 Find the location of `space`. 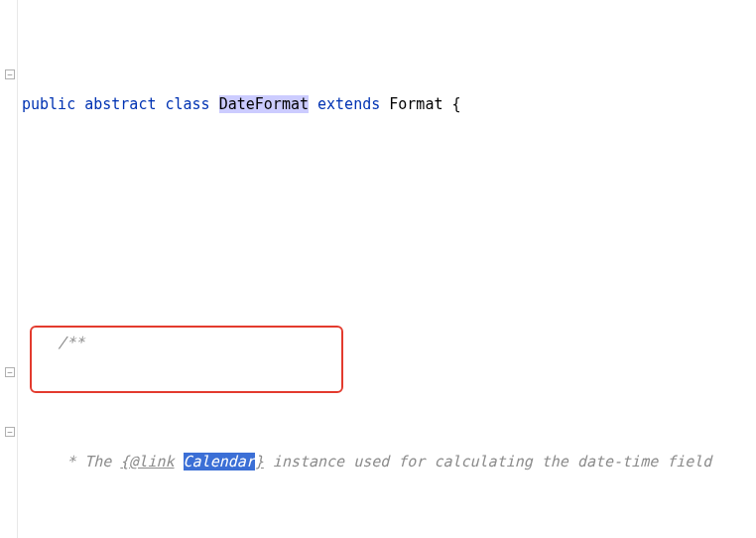

space is located at coordinates (179, 462).